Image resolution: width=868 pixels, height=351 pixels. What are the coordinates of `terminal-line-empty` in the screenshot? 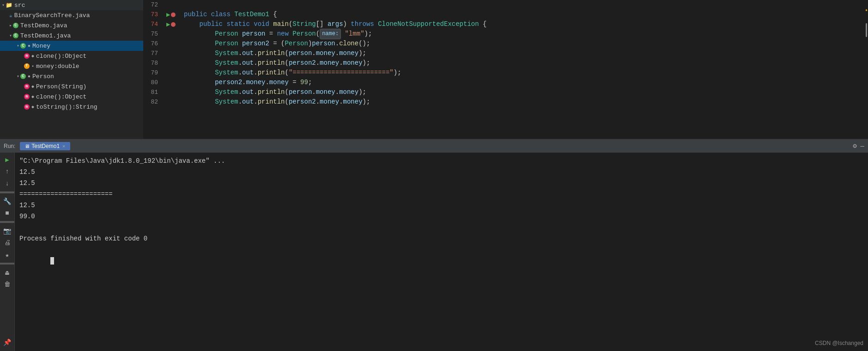 It's located at (442, 228).